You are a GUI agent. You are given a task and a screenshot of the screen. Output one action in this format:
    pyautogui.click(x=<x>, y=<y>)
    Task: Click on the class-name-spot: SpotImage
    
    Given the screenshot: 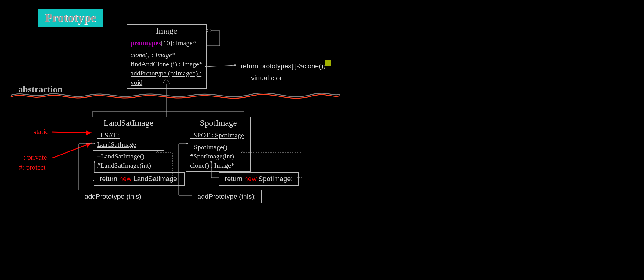 What is the action you would take?
    pyautogui.click(x=218, y=123)
    